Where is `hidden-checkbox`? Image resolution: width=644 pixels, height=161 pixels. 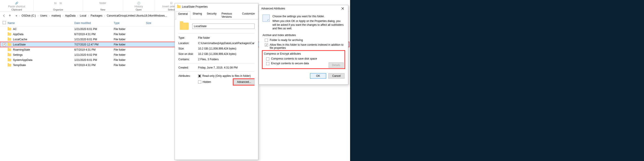
hidden-checkbox is located at coordinates (200, 82).